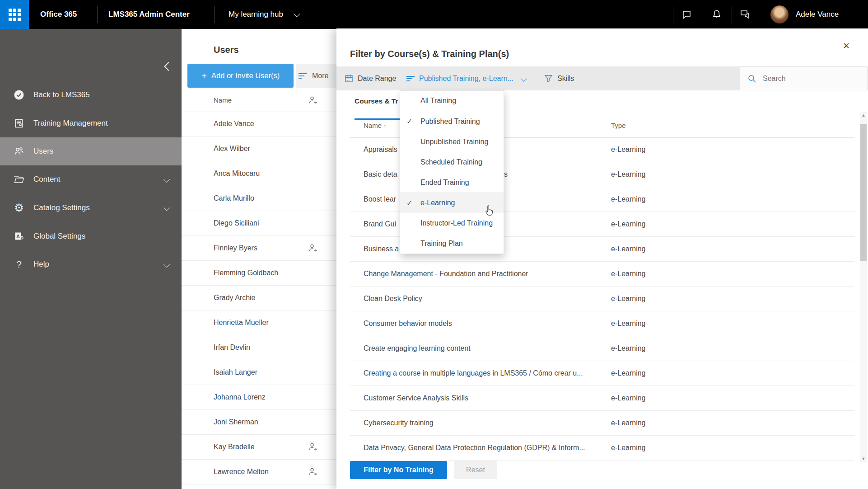  What do you see at coordinates (687, 14) in the screenshot?
I see `chat-icon` at bounding box center [687, 14].